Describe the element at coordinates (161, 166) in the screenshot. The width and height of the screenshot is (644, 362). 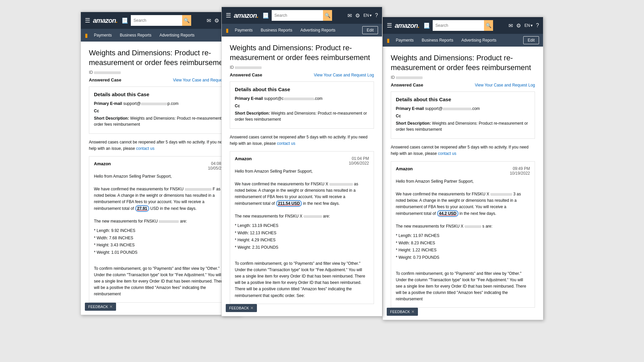
I see `message-header-1: Amazon 04:08 AM 10/05/2022` at that location.